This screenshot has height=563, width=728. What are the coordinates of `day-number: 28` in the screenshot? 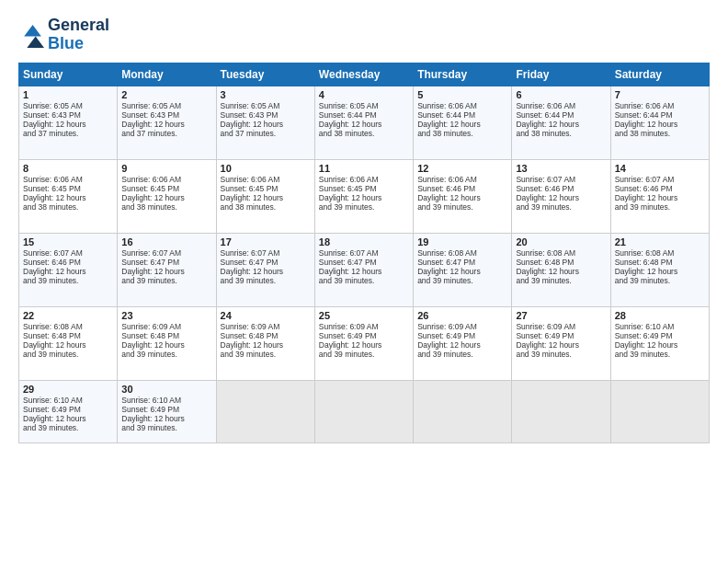 It's located at (660, 316).